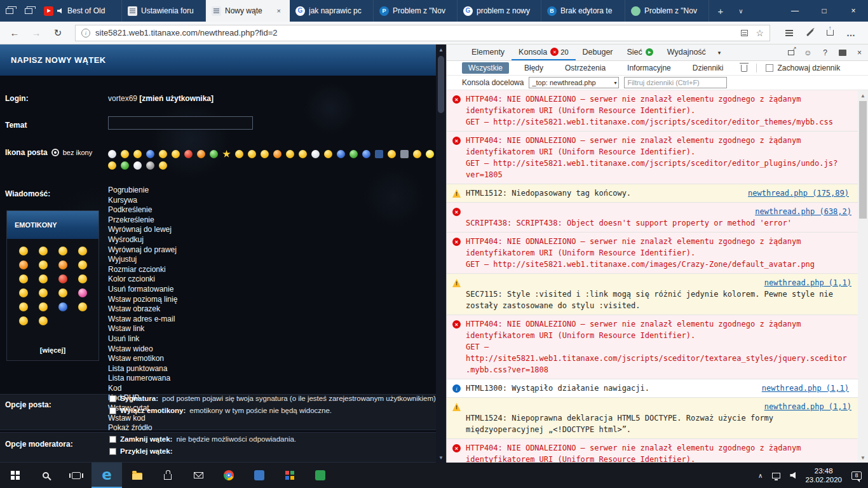 The width and height of the screenshot is (868, 488). I want to click on editor-button: Podkreślenie, so click(142, 210).